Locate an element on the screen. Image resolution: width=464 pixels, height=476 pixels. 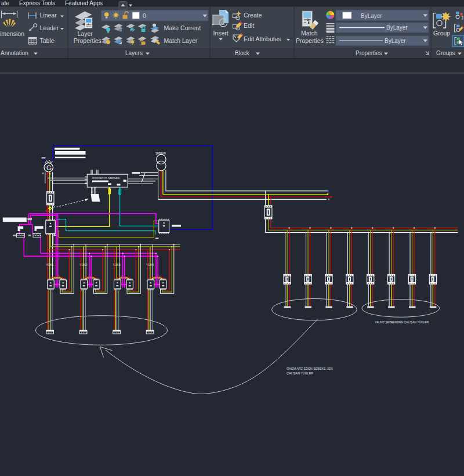
svg-text: Linear is located at coordinates (49, 15).